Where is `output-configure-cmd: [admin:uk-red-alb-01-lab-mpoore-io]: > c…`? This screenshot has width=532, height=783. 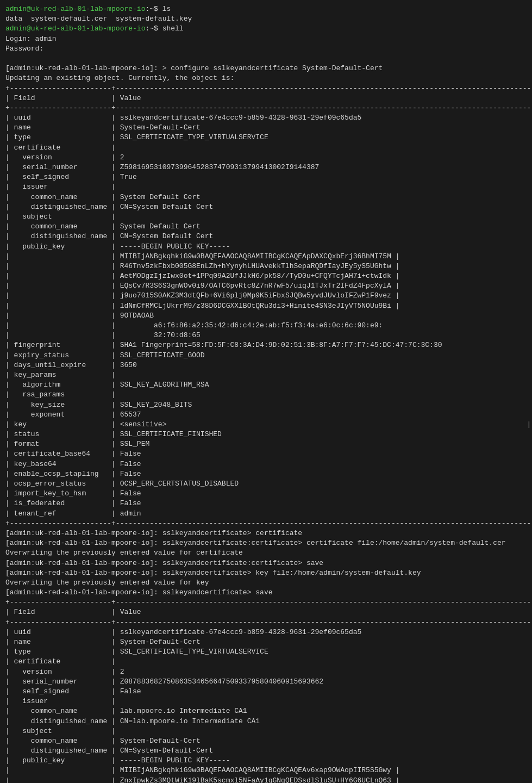
output-configure-cmd: [admin:uk-red-alb-01-lab-mpoore-io]: > c… is located at coordinates (194, 69).